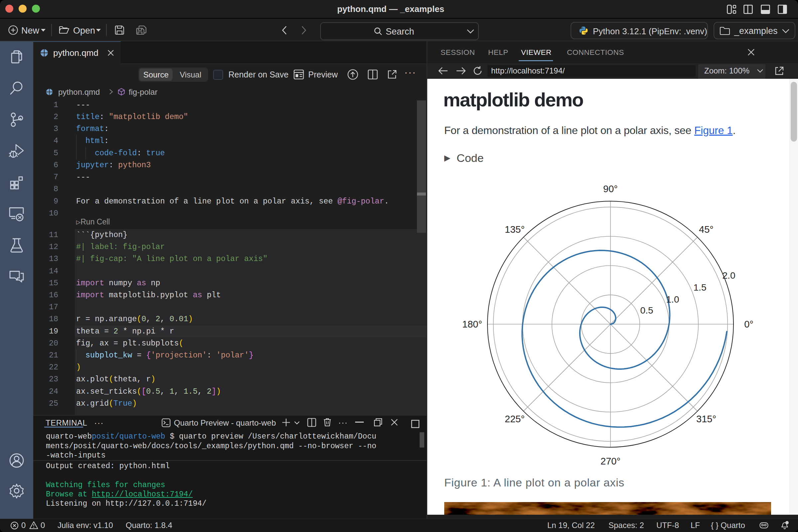 The width and height of the screenshot is (798, 532). Describe the element at coordinates (515, 419) in the screenshot. I see `svg-text: 225°` at that location.